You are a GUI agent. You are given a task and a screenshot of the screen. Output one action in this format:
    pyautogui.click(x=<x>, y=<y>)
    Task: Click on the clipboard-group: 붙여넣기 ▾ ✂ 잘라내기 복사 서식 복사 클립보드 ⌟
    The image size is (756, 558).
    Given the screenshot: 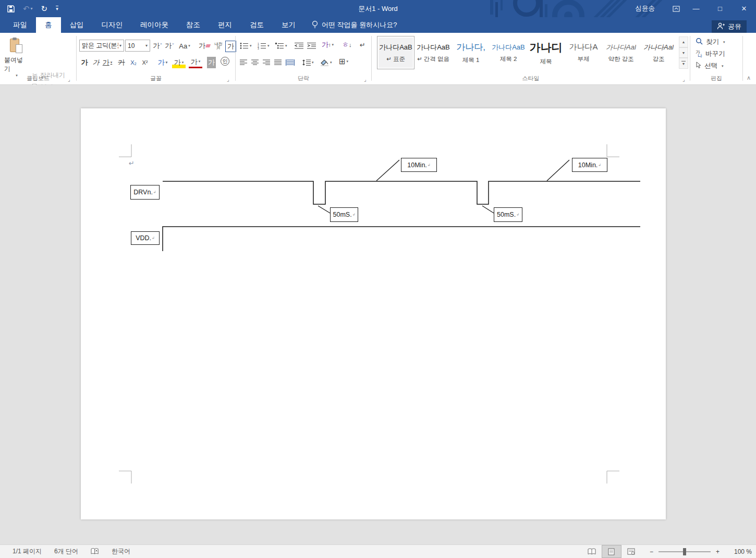 What is the action you would take?
    pyautogui.click(x=38, y=58)
    